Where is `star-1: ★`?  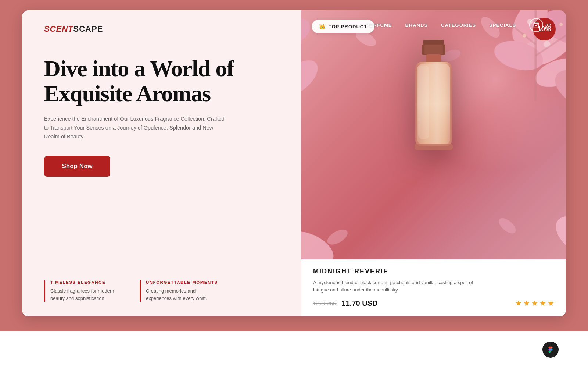
star-1: ★ is located at coordinates (519, 303).